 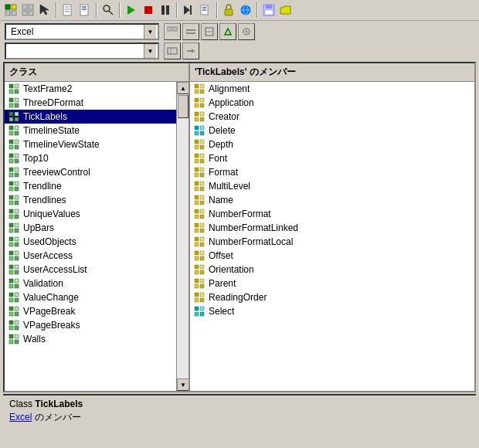 I want to click on class-list-item: Walls, so click(x=90, y=339).